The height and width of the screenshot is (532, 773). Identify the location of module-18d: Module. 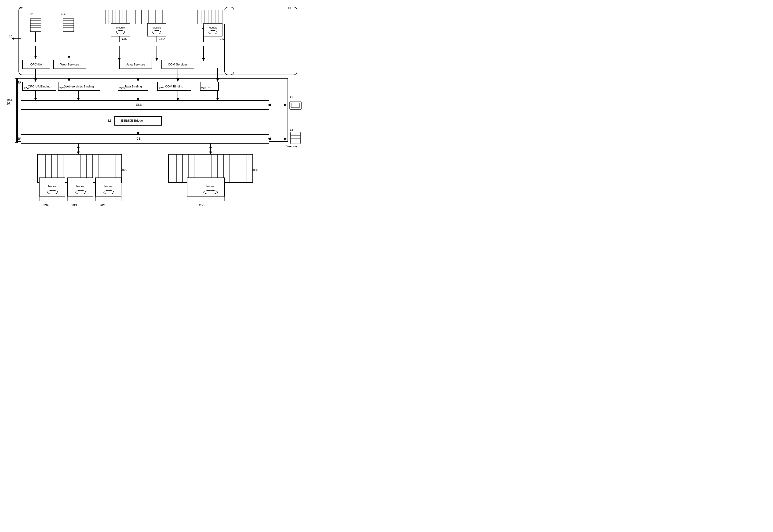
(157, 25).